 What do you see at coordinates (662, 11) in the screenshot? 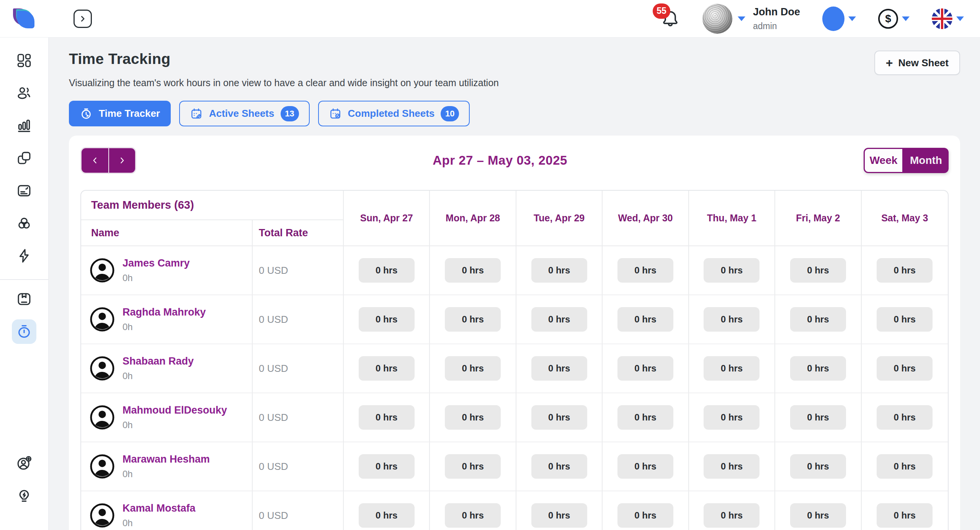
I see `notifications-count-badge: 55` at bounding box center [662, 11].